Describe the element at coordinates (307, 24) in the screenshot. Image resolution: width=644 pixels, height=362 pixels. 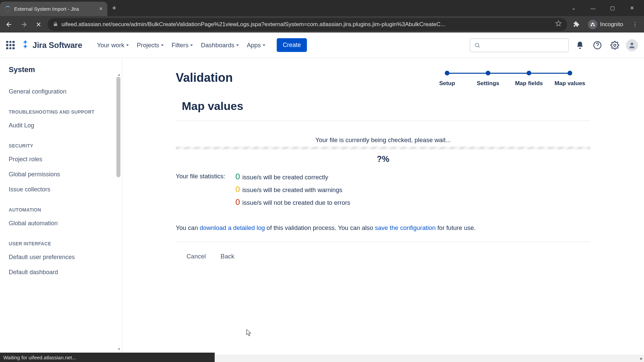
I see `url-text: uifeed.atlassian.net/secure/admin/BulkCr…` at that location.